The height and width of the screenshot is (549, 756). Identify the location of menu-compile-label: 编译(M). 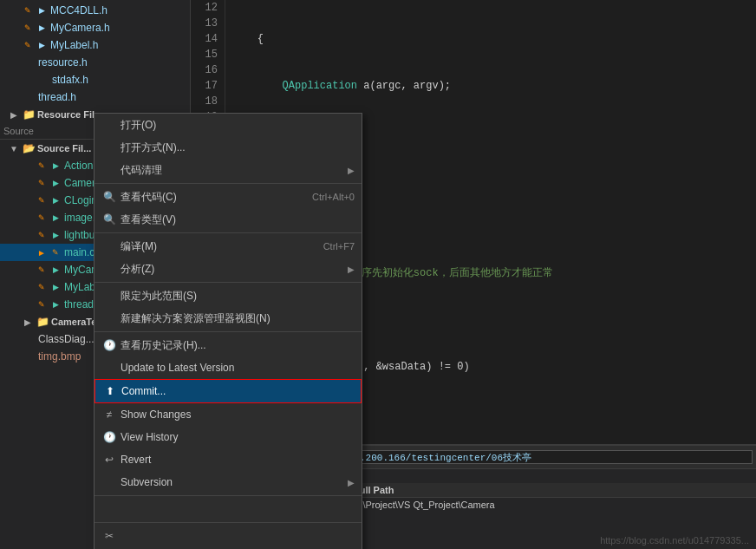
(139, 246).